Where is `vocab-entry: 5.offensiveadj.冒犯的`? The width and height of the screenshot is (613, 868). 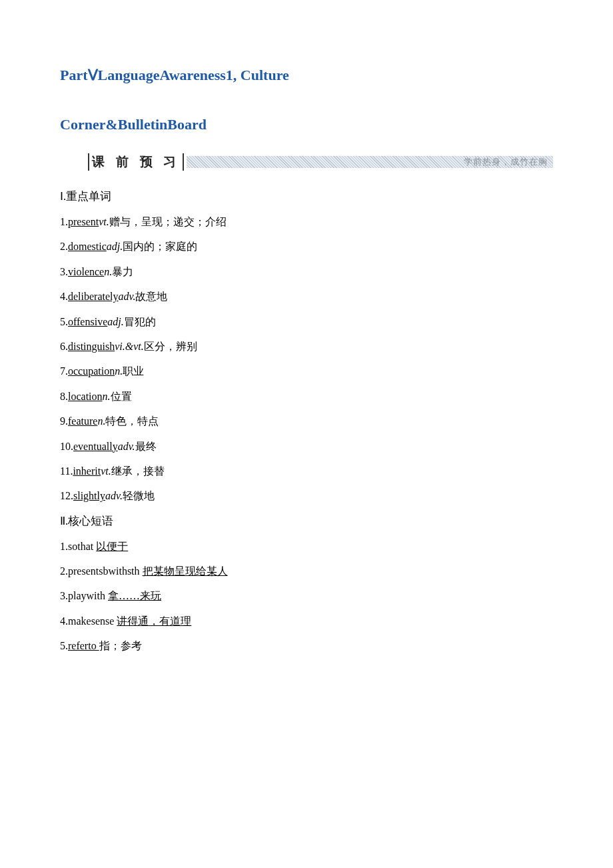 vocab-entry: 5.offensiveadj.冒犯的 is located at coordinates (306, 322).